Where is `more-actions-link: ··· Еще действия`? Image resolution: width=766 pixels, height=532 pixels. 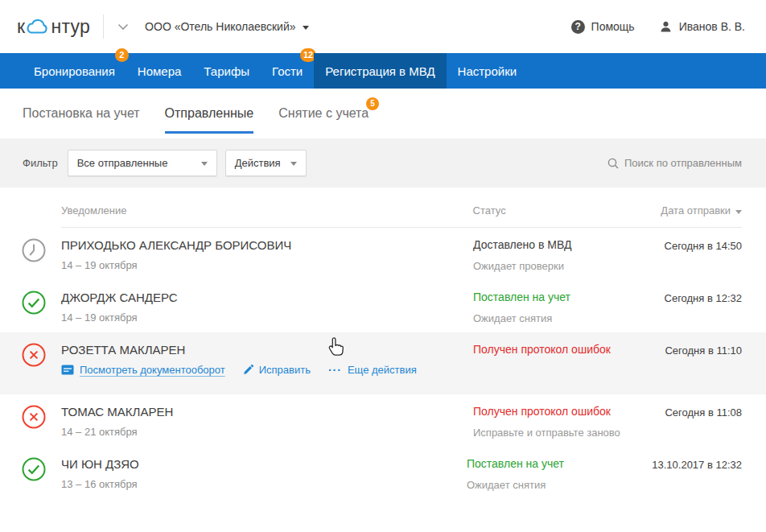
more-actions-link: ··· Еще действия is located at coordinates (373, 370).